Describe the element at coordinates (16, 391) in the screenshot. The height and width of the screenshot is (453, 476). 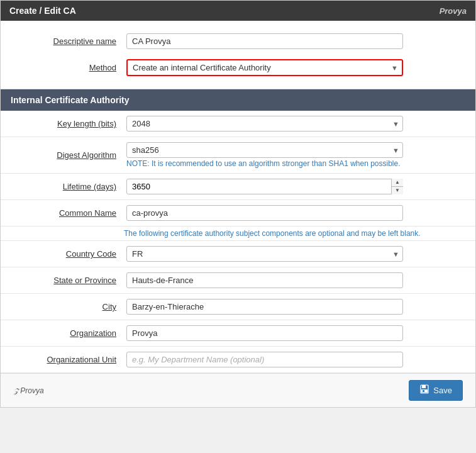
I see `footer-brand-icon: 𝒵` at that location.